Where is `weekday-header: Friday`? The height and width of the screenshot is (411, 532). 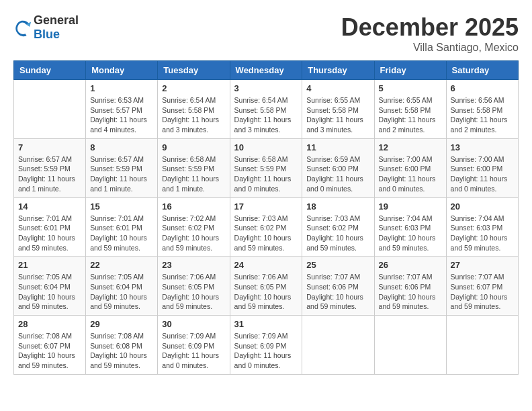
weekday-header: Friday is located at coordinates (410, 71).